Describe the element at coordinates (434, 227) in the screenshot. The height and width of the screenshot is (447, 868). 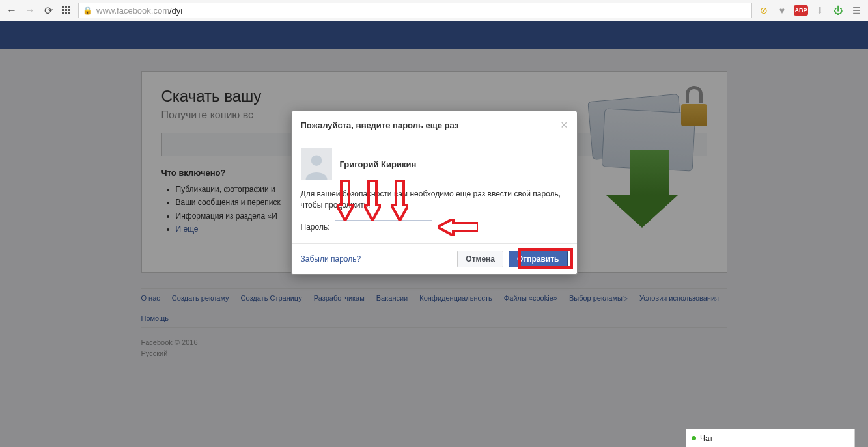
I see `password-field-row: Пароль:` at that location.